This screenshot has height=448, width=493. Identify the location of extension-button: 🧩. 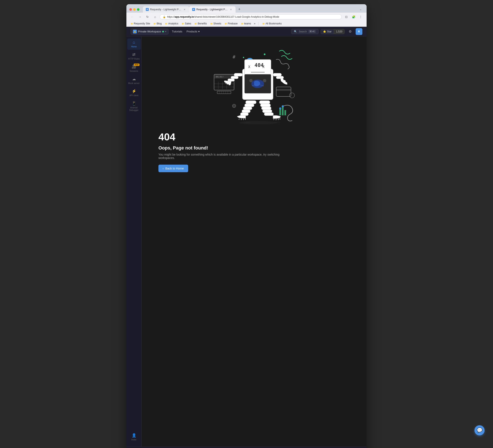
(354, 17).